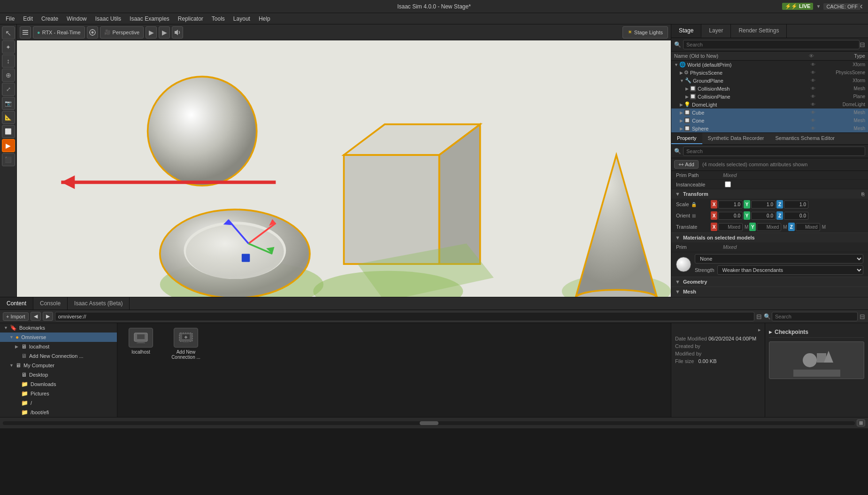 Image resolution: width=868 pixels, height=495 pixels. Describe the element at coordinates (16, 317) in the screenshot. I see `import-btn: + Import` at that location.